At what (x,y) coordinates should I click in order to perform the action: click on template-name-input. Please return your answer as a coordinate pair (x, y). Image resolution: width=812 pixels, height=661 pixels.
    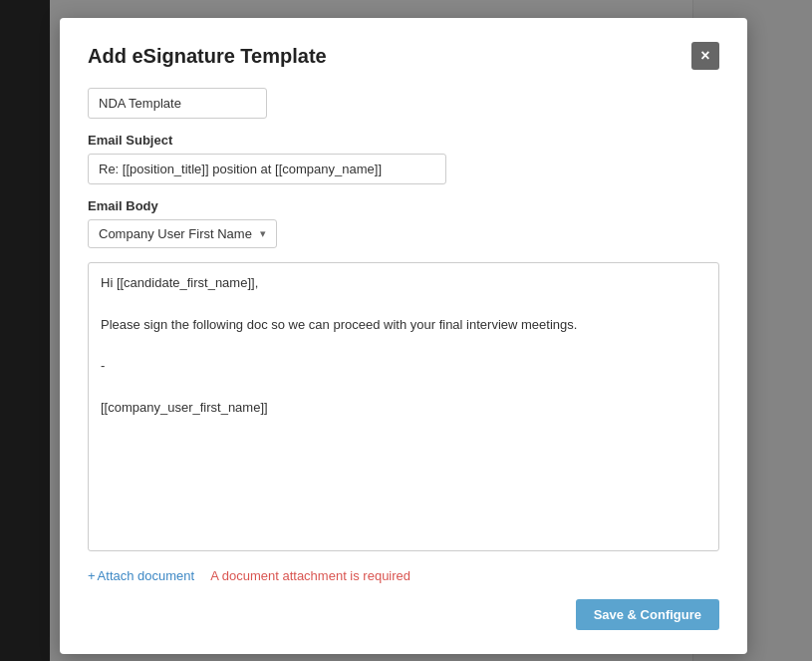
    Looking at the image, I should click on (177, 104).